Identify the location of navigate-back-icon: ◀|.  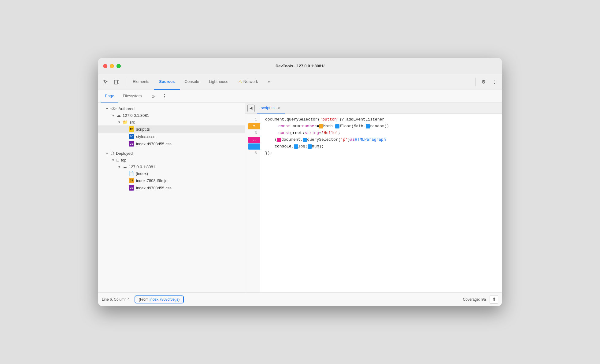
(251, 108).